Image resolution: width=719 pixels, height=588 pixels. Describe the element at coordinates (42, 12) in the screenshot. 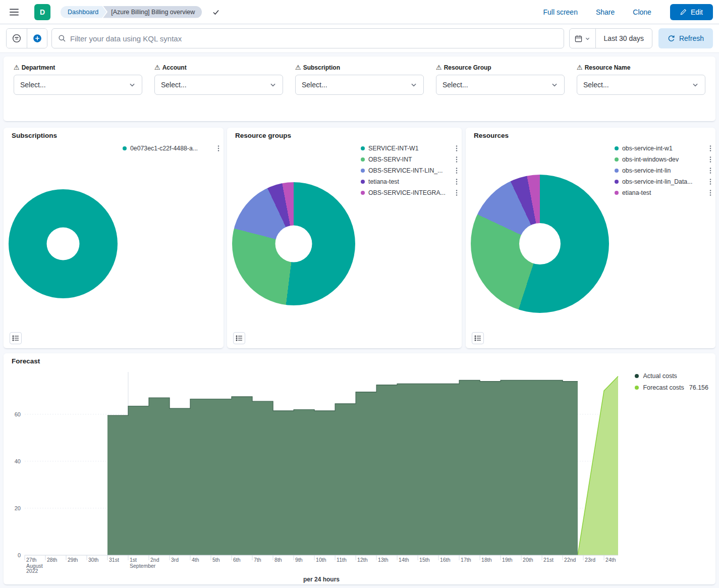

I see `space-avatar: D` at that location.